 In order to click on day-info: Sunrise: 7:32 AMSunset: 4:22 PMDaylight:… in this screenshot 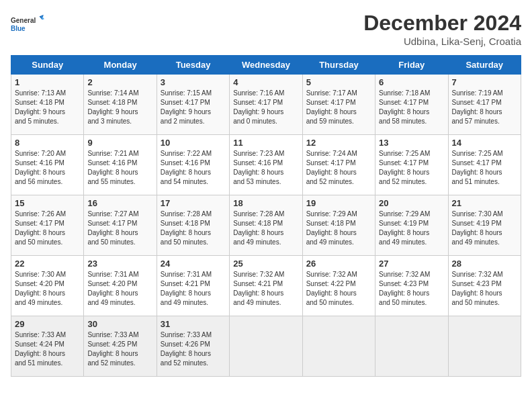, I will do `click(332, 289)`.